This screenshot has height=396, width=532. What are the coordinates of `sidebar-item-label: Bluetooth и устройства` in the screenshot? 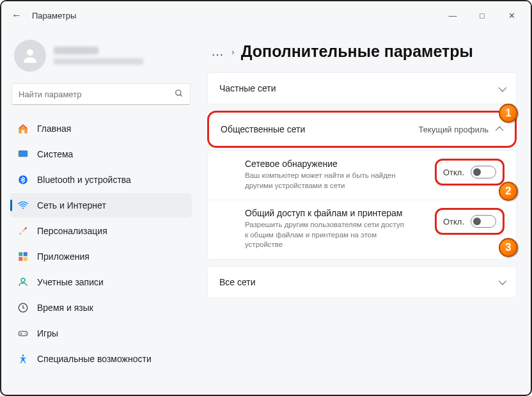 It's located at (84, 180).